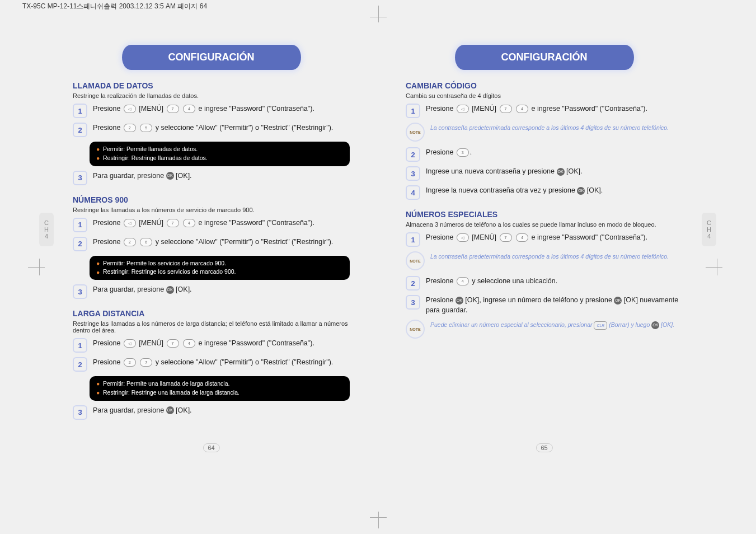 This screenshot has width=756, height=534. I want to click on step-text: Ingrese una nueva contraseña y presione …, so click(554, 171).